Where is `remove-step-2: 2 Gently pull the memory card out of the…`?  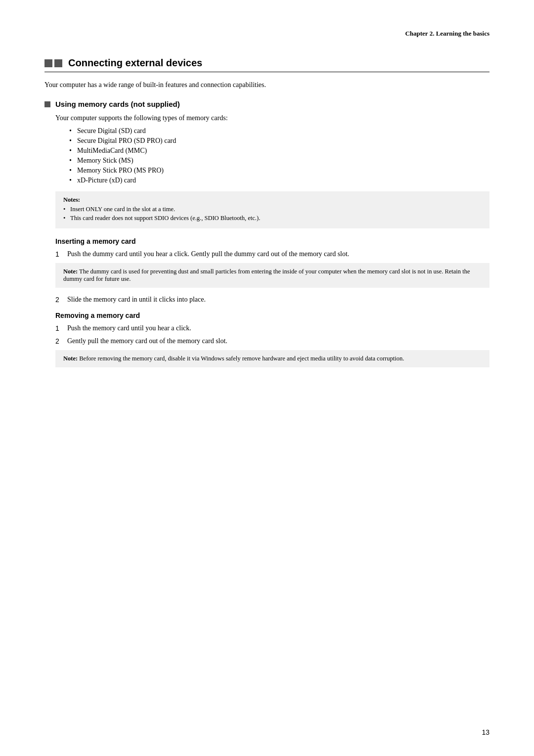
remove-step-2: 2 Gently pull the memory card out of the… is located at coordinates (272, 341).